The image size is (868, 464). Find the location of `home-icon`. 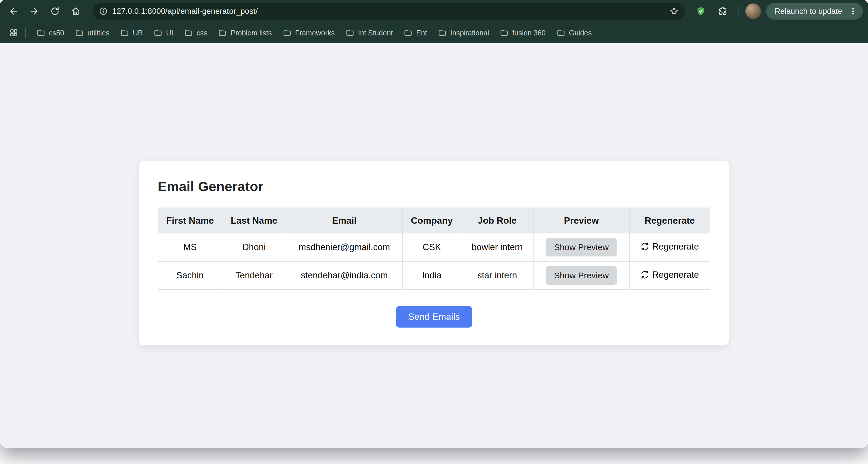

home-icon is located at coordinates (75, 11).